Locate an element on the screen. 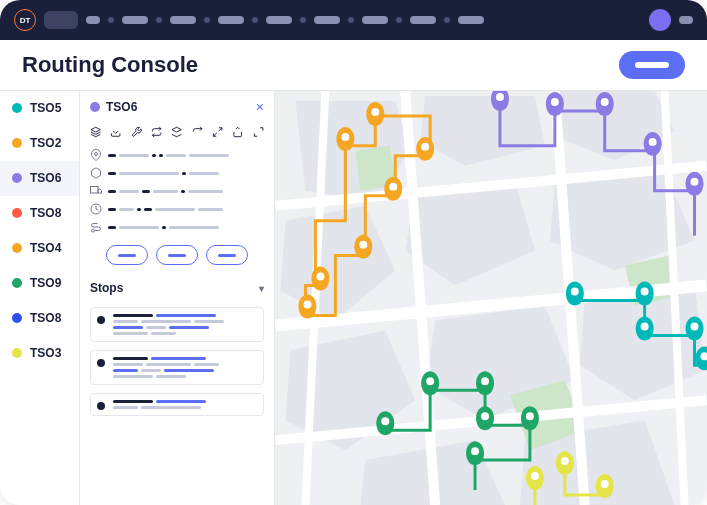 This screenshot has width=707, height=505. sidebar-route-item: TSO6 is located at coordinates (40, 178).